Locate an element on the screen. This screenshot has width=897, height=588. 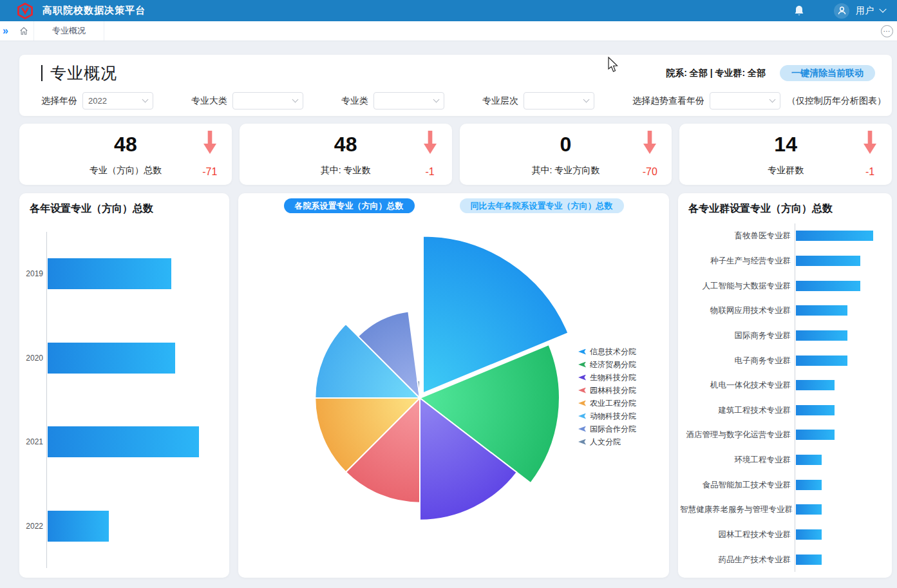
top-bar: 高职院校数据决策平台 用户 is located at coordinates (448, 10).